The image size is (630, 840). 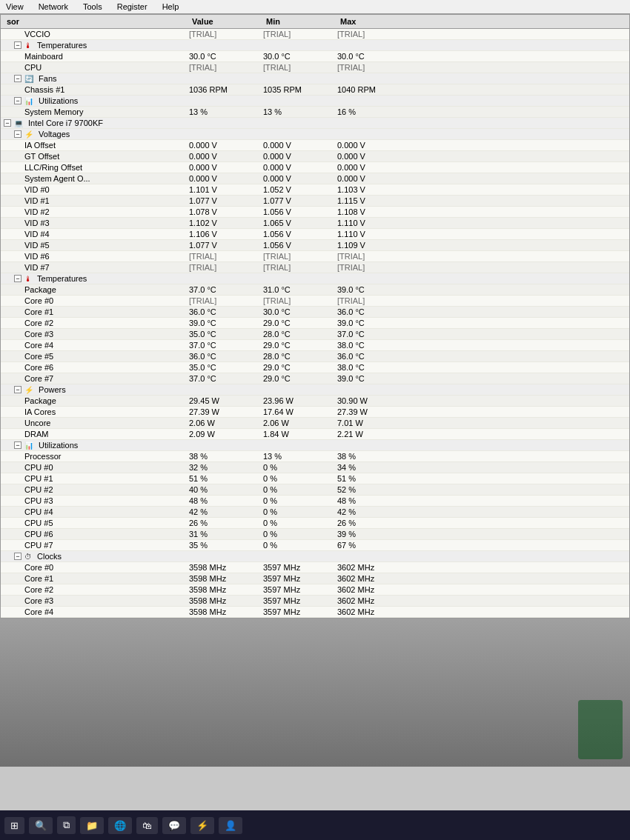 What do you see at coordinates (39, 379) in the screenshot?
I see `leaf-label: Core #7` at bounding box center [39, 379].